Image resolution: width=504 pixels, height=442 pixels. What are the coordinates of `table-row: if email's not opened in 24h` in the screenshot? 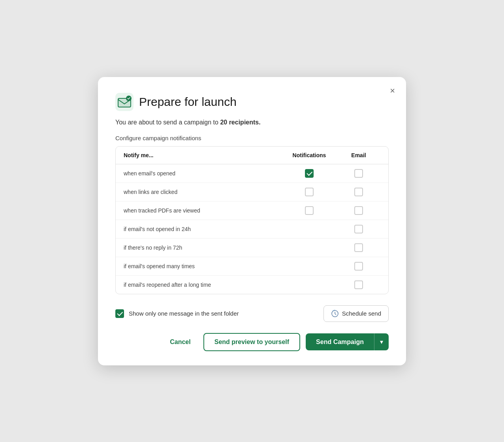 It's located at (252, 229).